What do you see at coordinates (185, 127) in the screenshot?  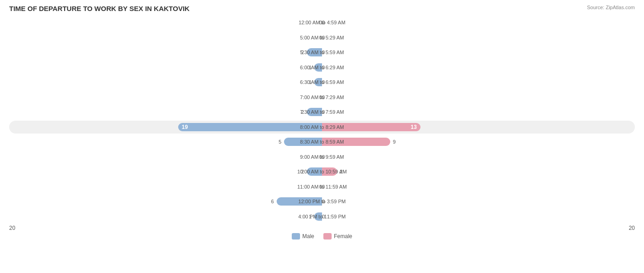 I see `male-value-inside: 19` at bounding box center [185, 127].